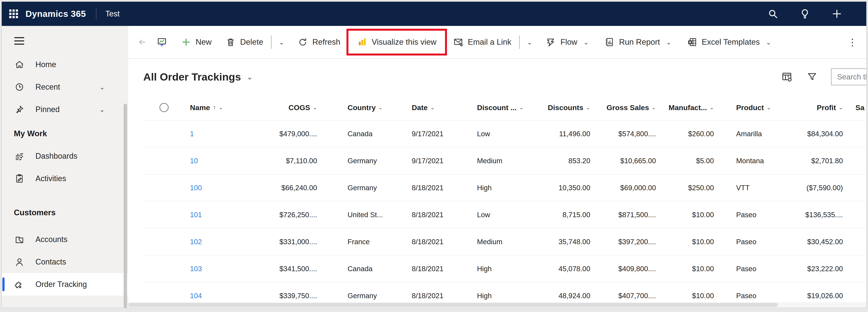  I want to click on cell-profit: $19,026.00, so click(818, 296).